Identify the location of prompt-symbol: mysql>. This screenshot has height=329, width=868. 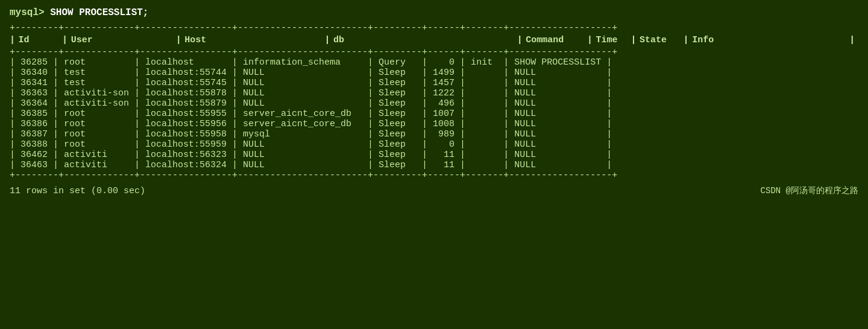
(27, 13).